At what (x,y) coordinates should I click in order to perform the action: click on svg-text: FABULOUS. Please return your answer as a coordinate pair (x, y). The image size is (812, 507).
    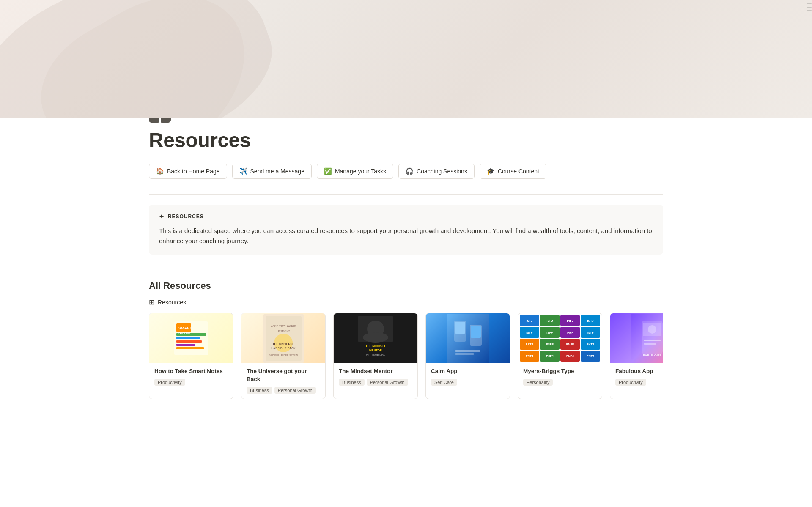
    Looking at the image, I should click on (652, 355).